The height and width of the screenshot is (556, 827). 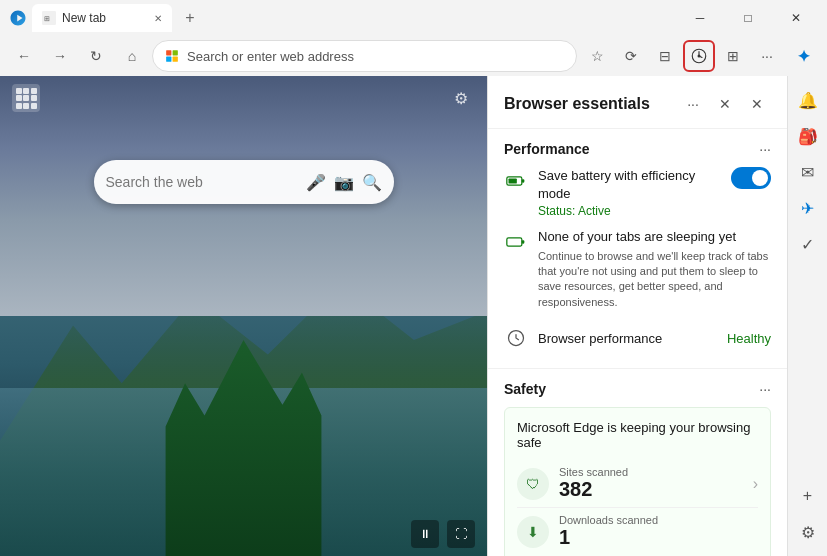 I want to click on battery-icon, so click(x=516, y=181).